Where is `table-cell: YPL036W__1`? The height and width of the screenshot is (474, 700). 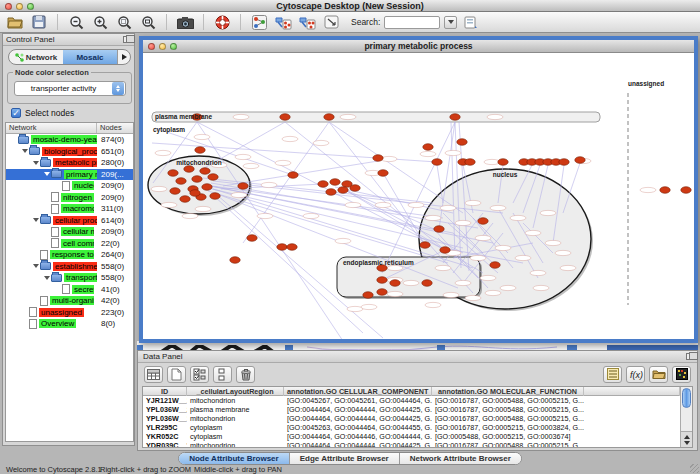 table-cell: YPL036W__1 is located at coordinates (165, 418).